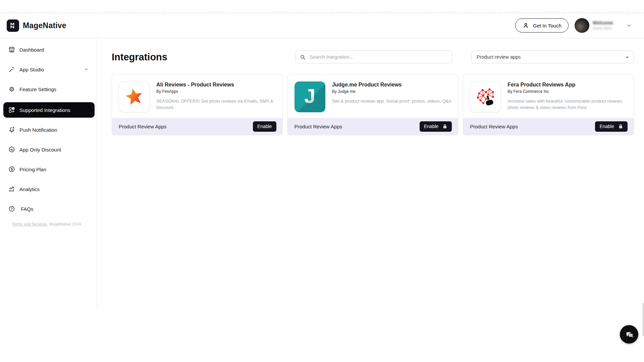 Image resolution: width=644 pixels, height=362 pixels. What do you see at coordinates (12, 130) in the screenshot?
I see `bell-plus-icon` at bounding box center [12, 130].